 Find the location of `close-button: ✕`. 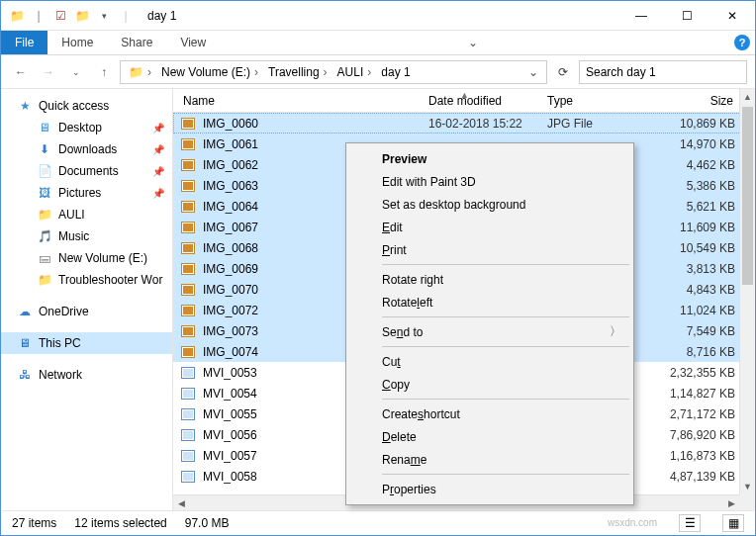

close-button: ✕ is located at coordinates (732, 16).